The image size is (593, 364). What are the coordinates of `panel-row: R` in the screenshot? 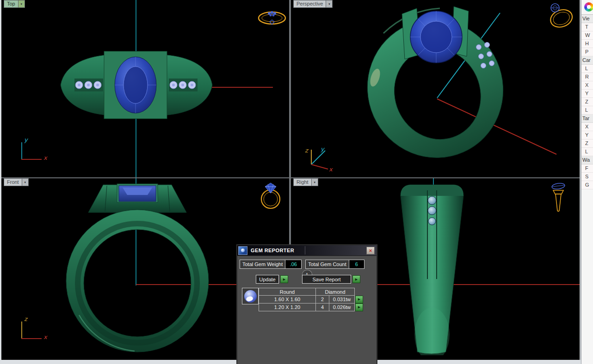 It's located at (587, 77).